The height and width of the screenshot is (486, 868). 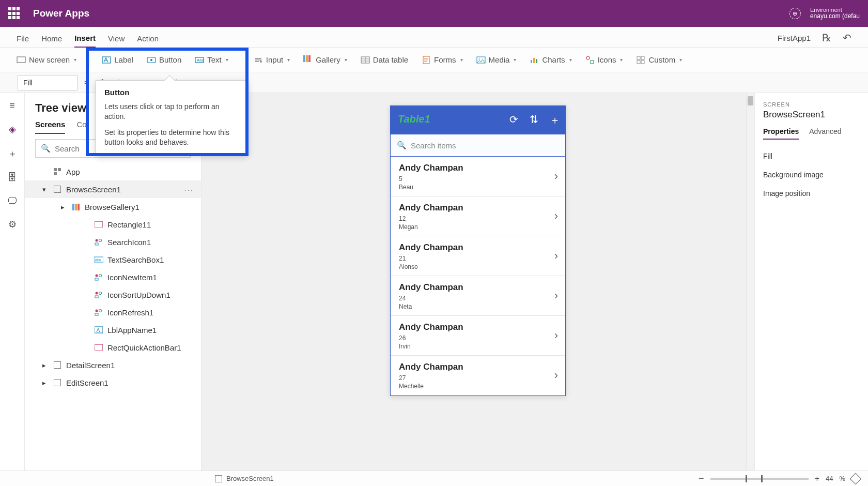 I want to click on label-button: Label, so click(x=118, y=60).